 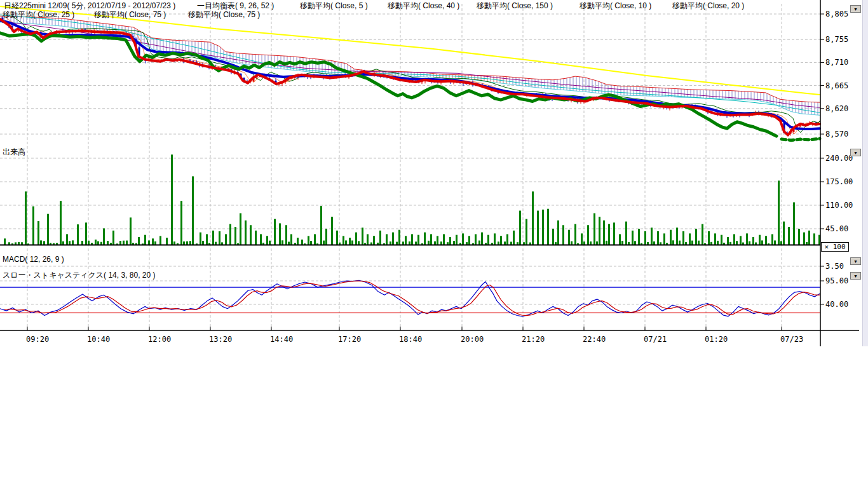 What do you see at coordinates (839, 182) in the screenshot?
I see `volume-tick-label: 175.00` at bounding box center [839, 182].